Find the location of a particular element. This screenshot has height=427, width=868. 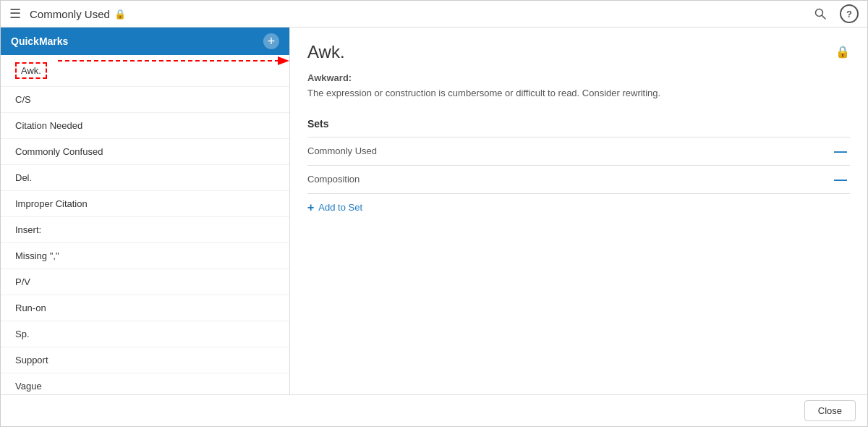

list-item: Improper Citation is located at coordinates (145, 204).